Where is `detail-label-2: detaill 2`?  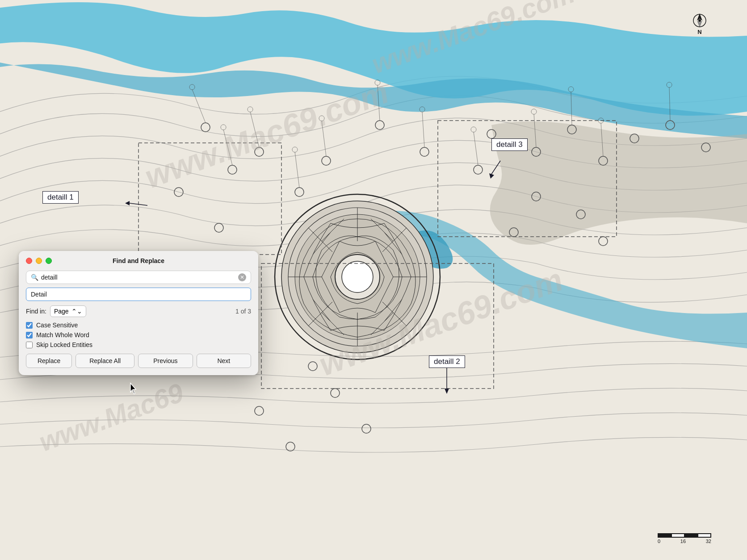 detail-label-2: detaill 2 is located at coordinates (447, 362).